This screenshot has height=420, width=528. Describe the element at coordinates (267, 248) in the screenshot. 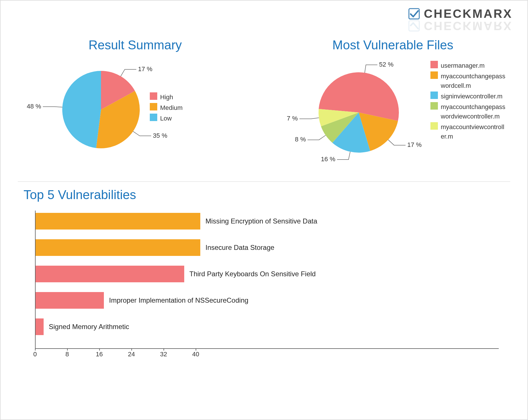

I see `bar-row: Insecure Data Storage` at that location.